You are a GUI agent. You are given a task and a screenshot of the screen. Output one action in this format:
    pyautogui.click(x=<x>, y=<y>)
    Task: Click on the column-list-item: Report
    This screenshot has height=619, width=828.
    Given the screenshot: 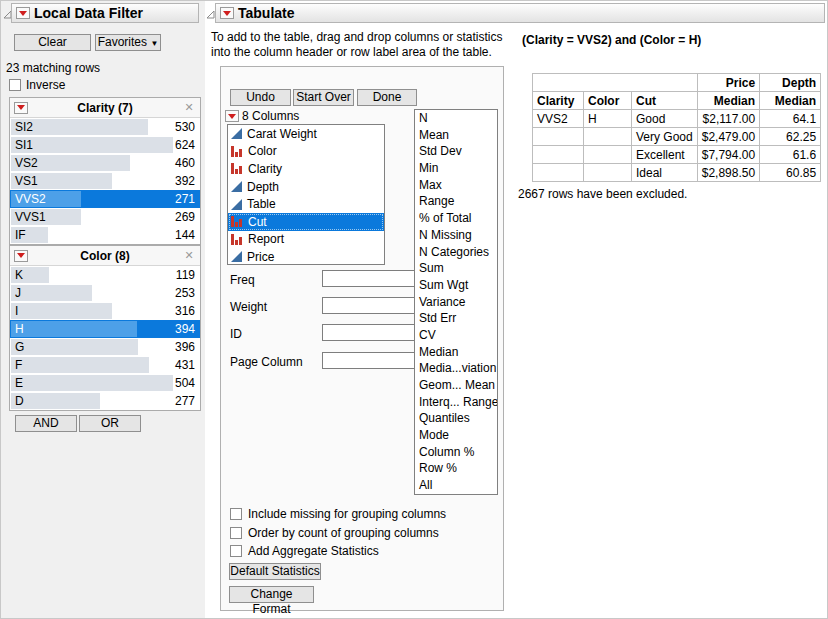 What is the action you would take?
    pyautogui.click(x=306, y=240)
    